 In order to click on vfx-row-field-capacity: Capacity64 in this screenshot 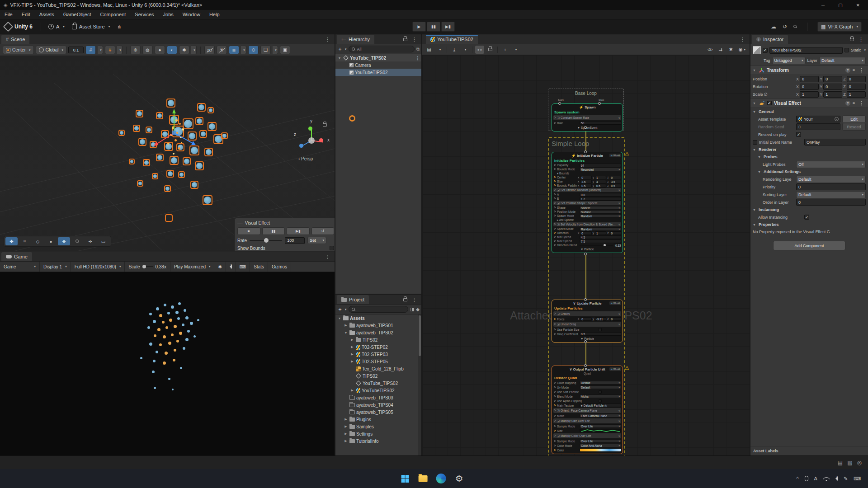, I will do `click(587, 165)`.